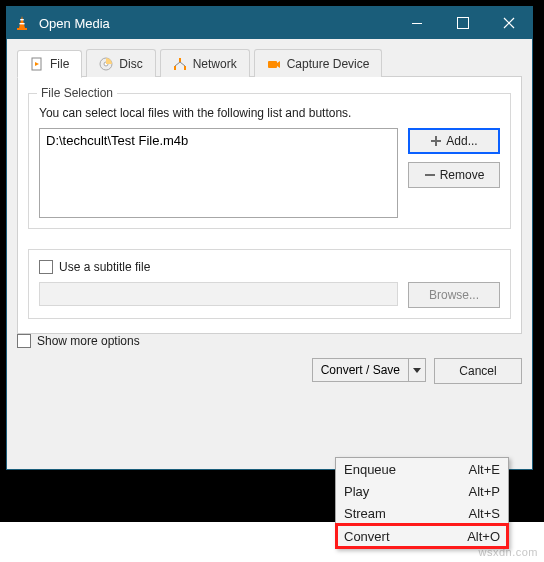  What do you see at coordinates (422, 491) in the screenshot?
I see `menu-item-play: Play Alt+P` at bounding box center [422, 491].